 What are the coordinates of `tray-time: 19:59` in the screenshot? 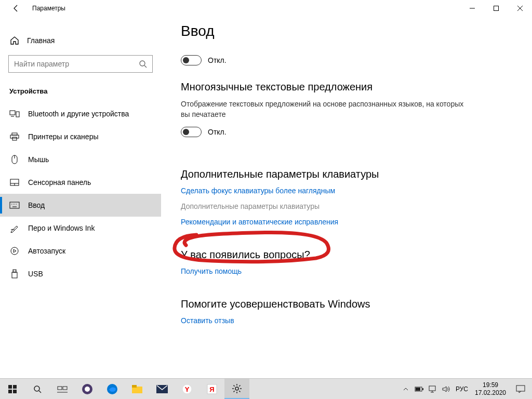 It's located at (490, 385).